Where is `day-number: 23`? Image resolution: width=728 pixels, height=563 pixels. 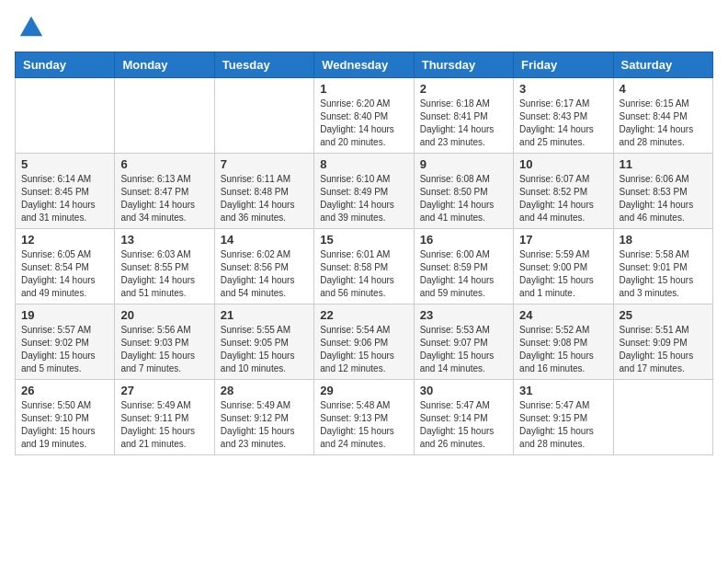 day-number: 23 is located at coordinates (463, 315).